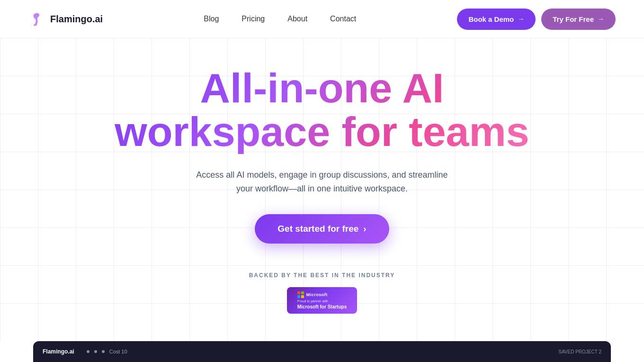 This screenshot has width=644, height=362. What do you see at coordinates (521, 19) in the screenshot?
I see `arrow-right-icon: →` at bounding box center [521, 19].